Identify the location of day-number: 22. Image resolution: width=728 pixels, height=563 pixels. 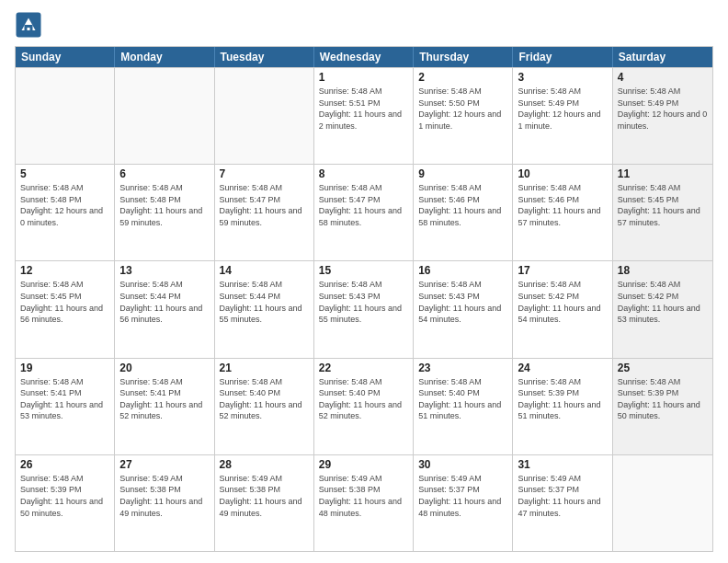
(364, 368).